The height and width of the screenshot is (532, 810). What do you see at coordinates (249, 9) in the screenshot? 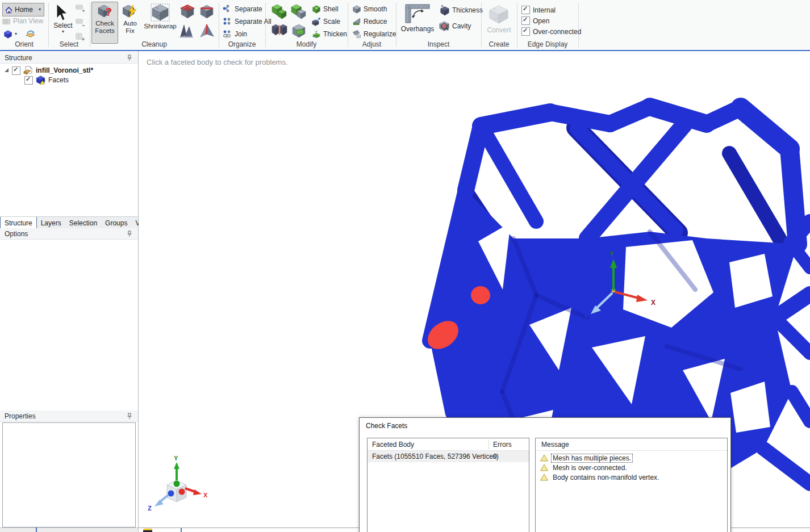
I see `separate-label: Separate` at bounding box center [249, 9].